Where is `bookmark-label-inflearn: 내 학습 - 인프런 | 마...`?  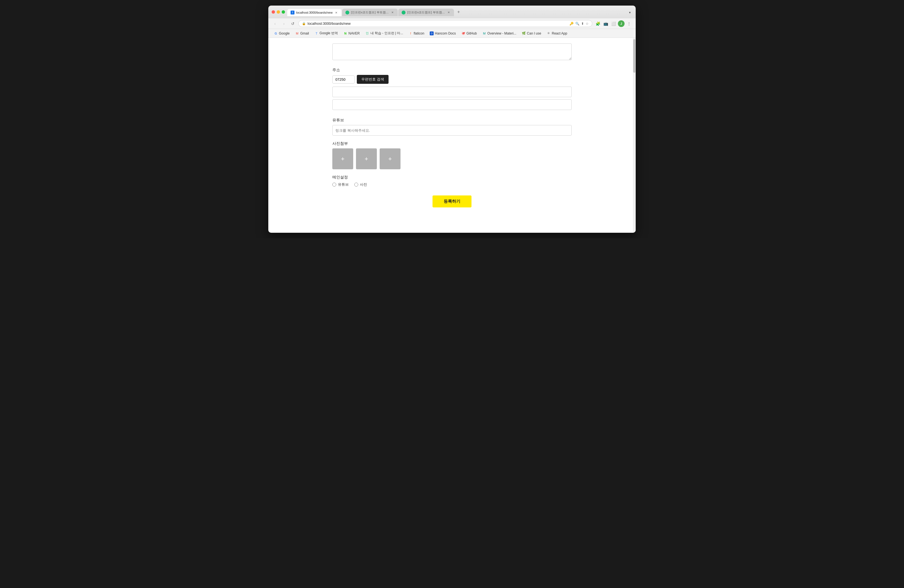 bookmark-label-inflearn: 내 학습 - 인프런 | 마... is located at coordinates (387, 33).